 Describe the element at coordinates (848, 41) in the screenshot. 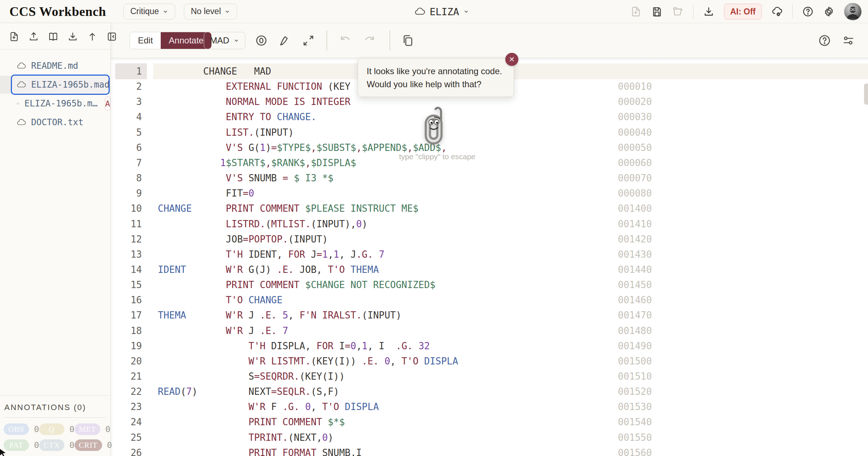

I see `view-settings-sliders-icon` at that location.